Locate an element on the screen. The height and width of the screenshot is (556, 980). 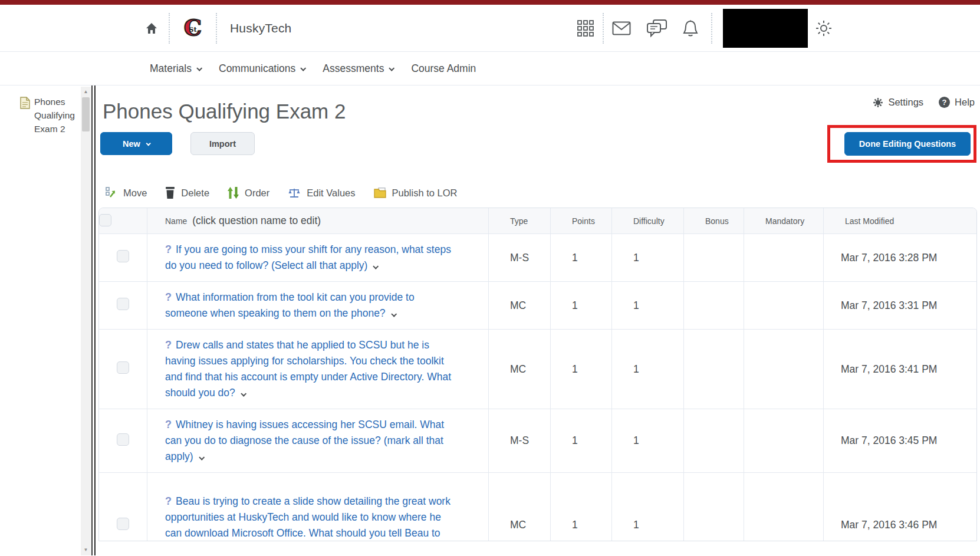
scales-icon is located at coordinates (294, 193).